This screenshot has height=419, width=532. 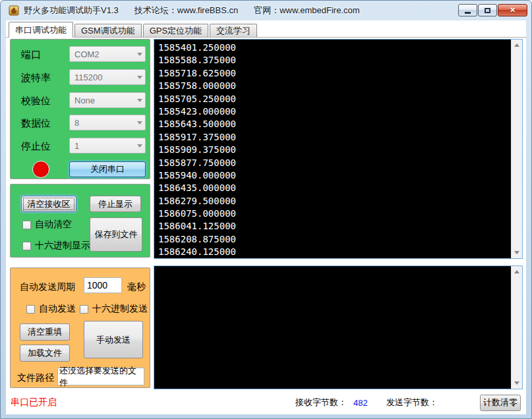 What do you see at coordinates (107, 146) in the screenshot?
I see `stopbits-select: 1` at bounding box center [107, 146].